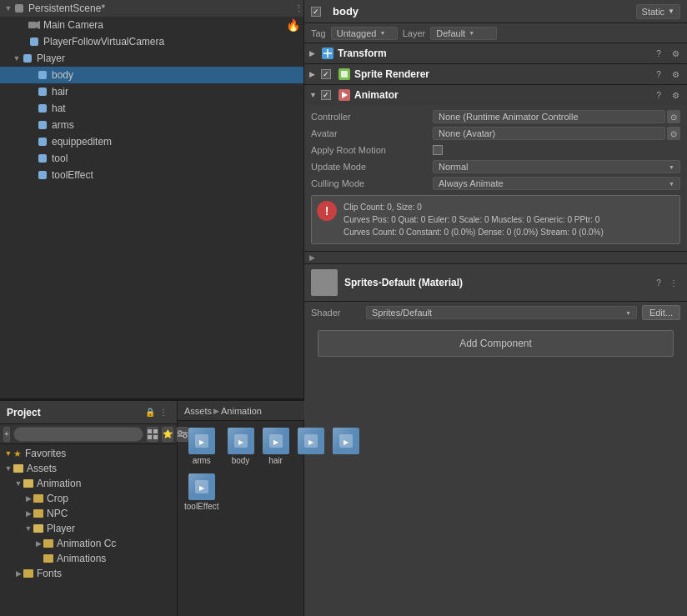  What do you see at coordinates (60, 92) in the screenshot?
I see `hair-label: hair` at bounding box center [60, 92].